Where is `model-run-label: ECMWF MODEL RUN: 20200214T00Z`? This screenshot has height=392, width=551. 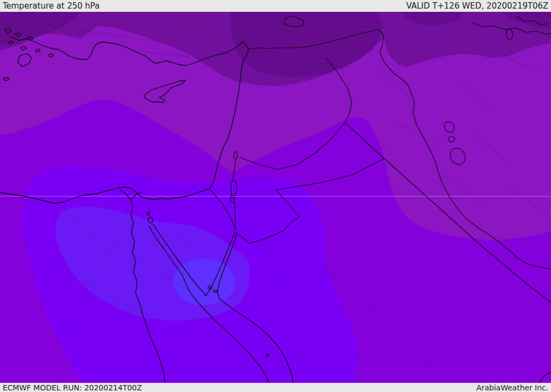
model-run-label: ECMWF MODEL RUN: 20200214T00Z is located at coordinates (72, 388).